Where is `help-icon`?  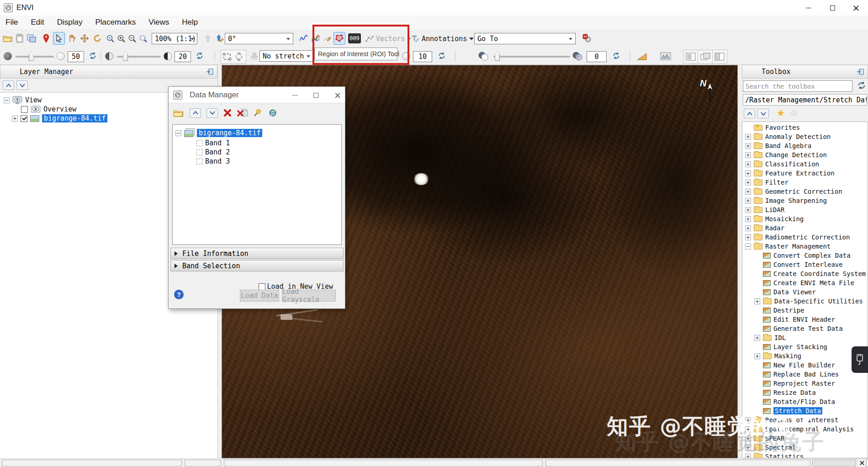
help-icon is located at coordinates (179, 294).